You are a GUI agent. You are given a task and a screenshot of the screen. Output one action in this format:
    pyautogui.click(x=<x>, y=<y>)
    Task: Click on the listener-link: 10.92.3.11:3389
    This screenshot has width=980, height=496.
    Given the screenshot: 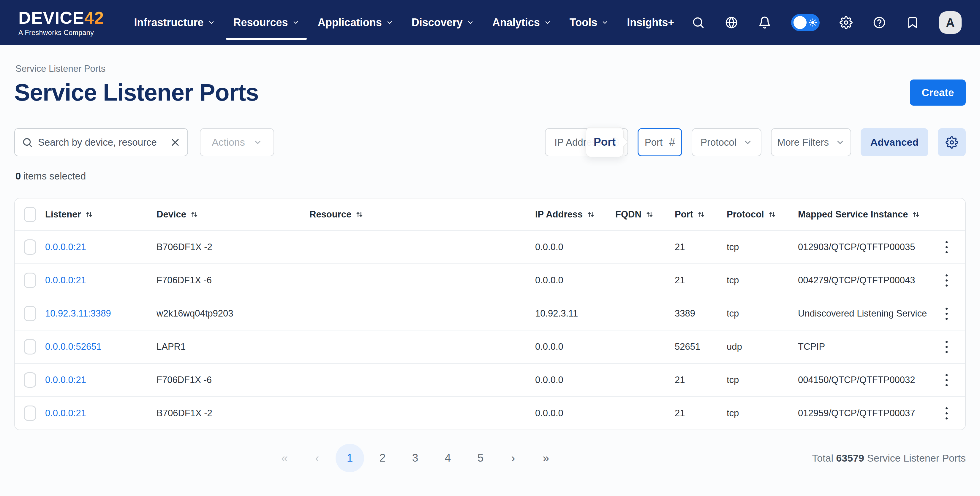 What is the action you would take?
    pyautogui.click(x=101, y=314)
    